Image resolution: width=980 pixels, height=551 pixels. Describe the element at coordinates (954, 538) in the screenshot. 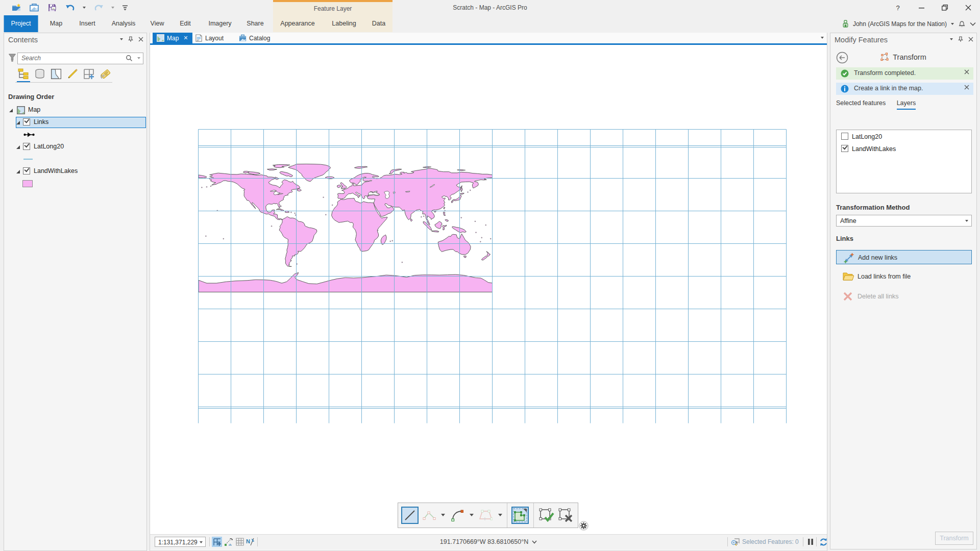

I see `transform-apply-button: Transform` at that location.